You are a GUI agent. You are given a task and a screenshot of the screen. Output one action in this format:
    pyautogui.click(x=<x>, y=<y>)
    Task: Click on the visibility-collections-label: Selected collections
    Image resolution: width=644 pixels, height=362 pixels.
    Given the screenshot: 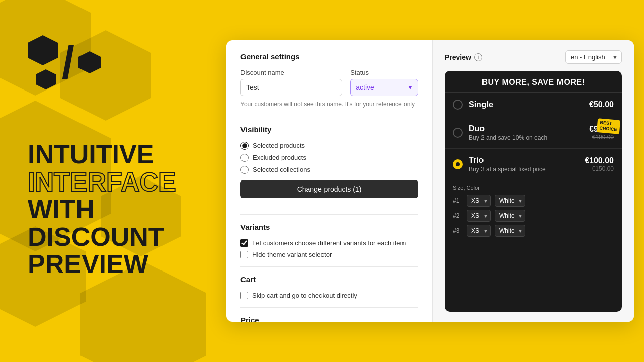 What is the action you would take?
    pyautogui.click(x=282, y=170)
    